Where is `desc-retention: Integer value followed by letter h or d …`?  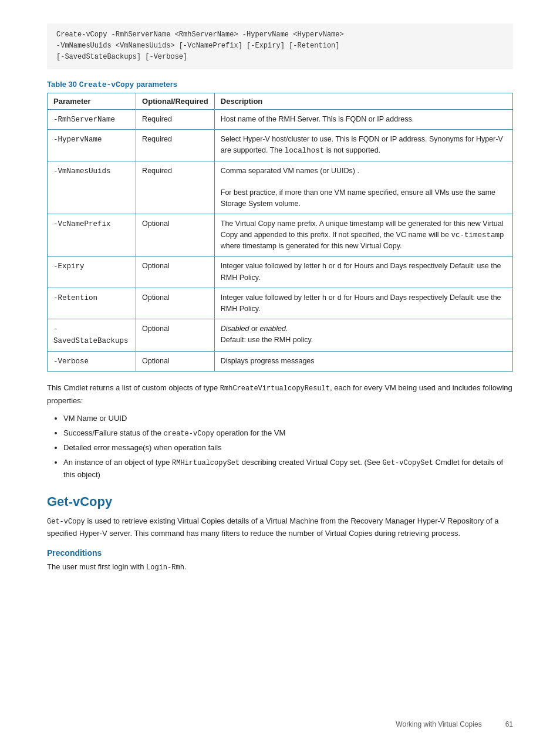 desc-retention: Integer value followed by letter h or d … is located at coordinates (363, 303).